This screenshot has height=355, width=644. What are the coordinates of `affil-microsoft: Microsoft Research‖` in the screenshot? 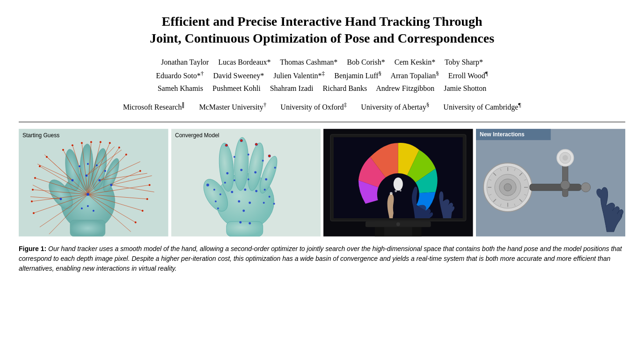 It's located at (154, 107).